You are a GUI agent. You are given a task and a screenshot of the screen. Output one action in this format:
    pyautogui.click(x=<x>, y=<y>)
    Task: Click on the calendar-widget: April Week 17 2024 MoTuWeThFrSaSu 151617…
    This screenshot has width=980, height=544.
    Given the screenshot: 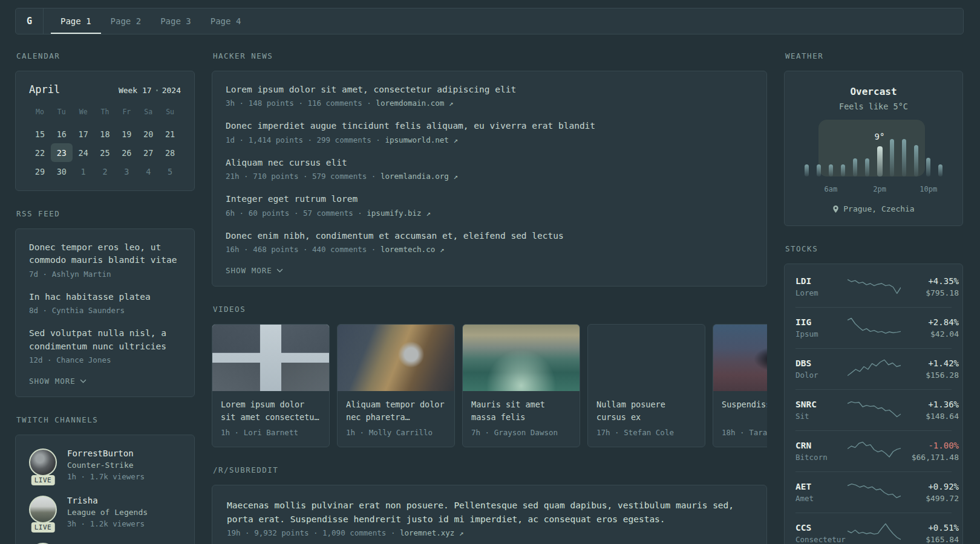 What is the action you would take?
    pyautogui.click(x=105, y=131)
    